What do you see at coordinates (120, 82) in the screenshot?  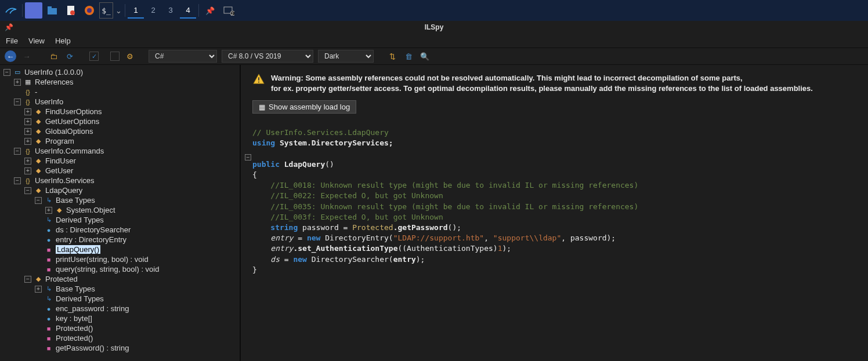 I see `tree-references: +▦References` at bounding box center [120, 82].